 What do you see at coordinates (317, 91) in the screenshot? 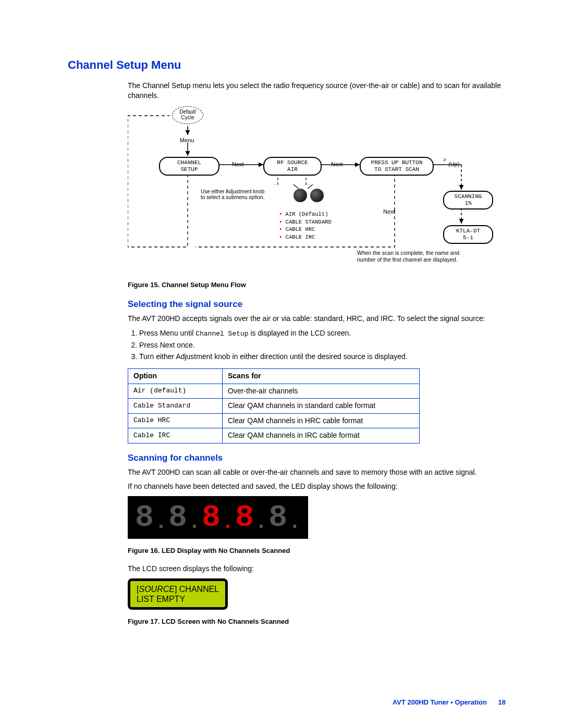
I see `intro-paragraph: The Channel Setup menu lets you select t…` at bounding box center [317, 91].